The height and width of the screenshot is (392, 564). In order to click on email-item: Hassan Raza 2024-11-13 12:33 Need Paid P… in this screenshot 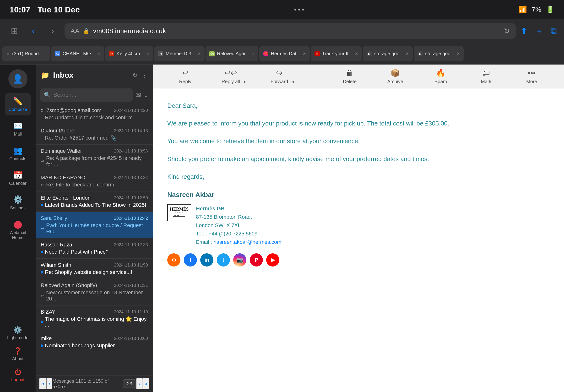, I will do `click(94, 249)`.